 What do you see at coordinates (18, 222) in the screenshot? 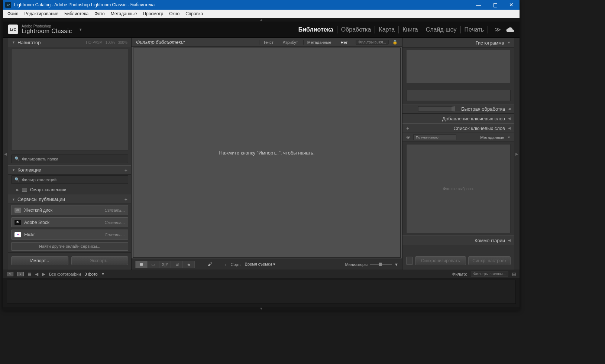
I see `adobestock-icon: St` at bounding box center [18, 222].